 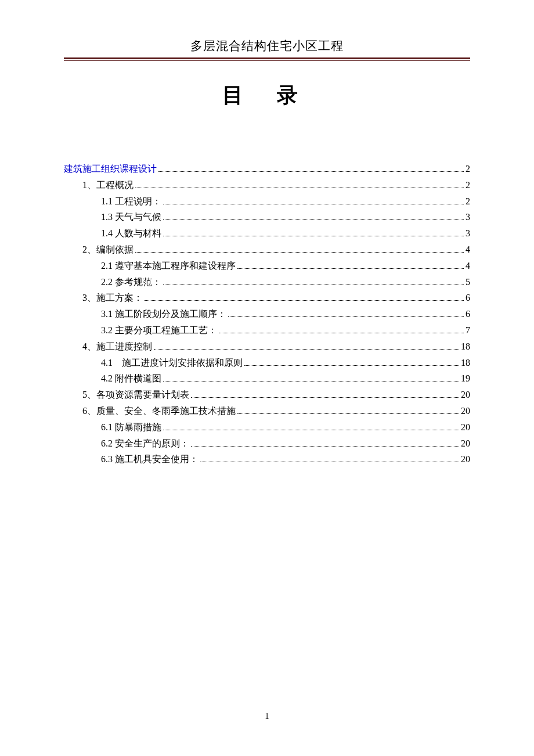 I want to click on toc-entry-label: 4.1 施工进度计划安排依据和原则, so click(x=172, y=363).